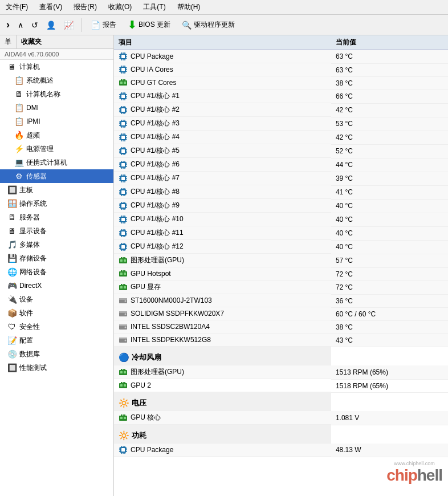 The width and height of the screenshot is (448, 496). What do you see at coordinates (21, 25) in the screenshot?
I see `toolbar-up-btn: ∧` at bounding box center [21, 25].